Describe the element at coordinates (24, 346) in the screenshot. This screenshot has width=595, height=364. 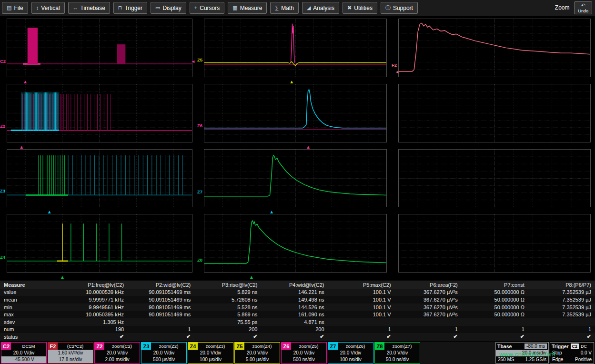
I see `descriptor-header: C2DC1M` at that location.